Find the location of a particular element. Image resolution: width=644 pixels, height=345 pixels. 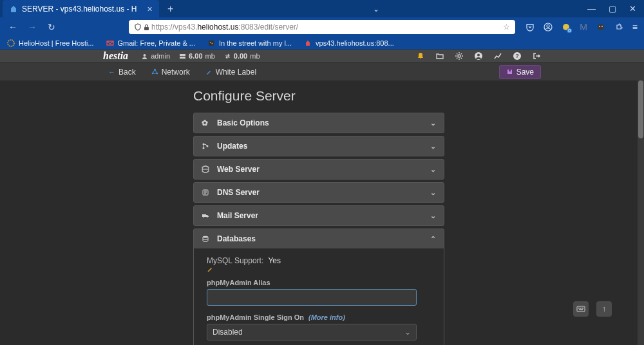

browser-tab: SERVER - vps43.heliohost.us - H × is located at coordinates (81, 9).